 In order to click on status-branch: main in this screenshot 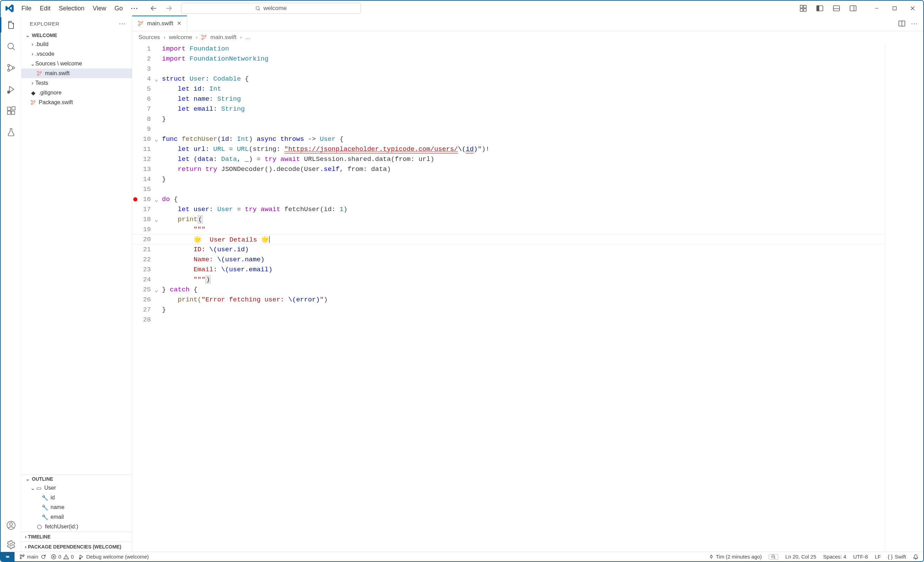, I will do `click(33, 557)`.